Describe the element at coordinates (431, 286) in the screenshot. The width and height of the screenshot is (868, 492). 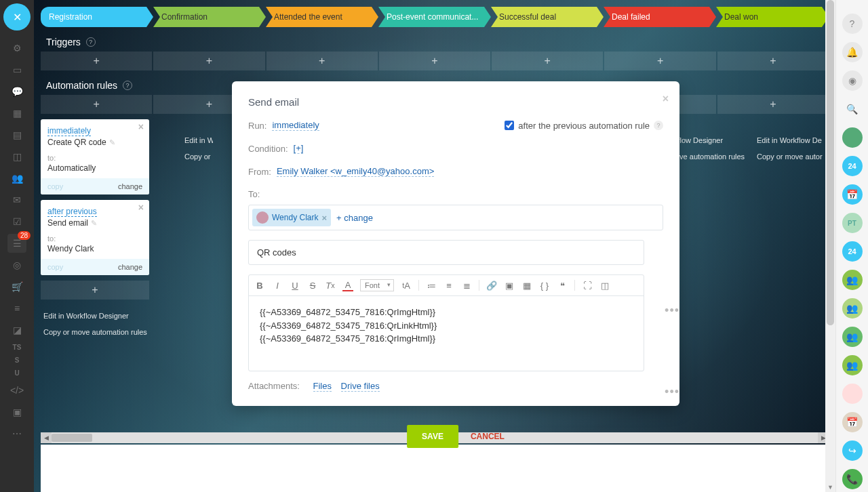
I see `ordered-list-icon: ≔` at that location.